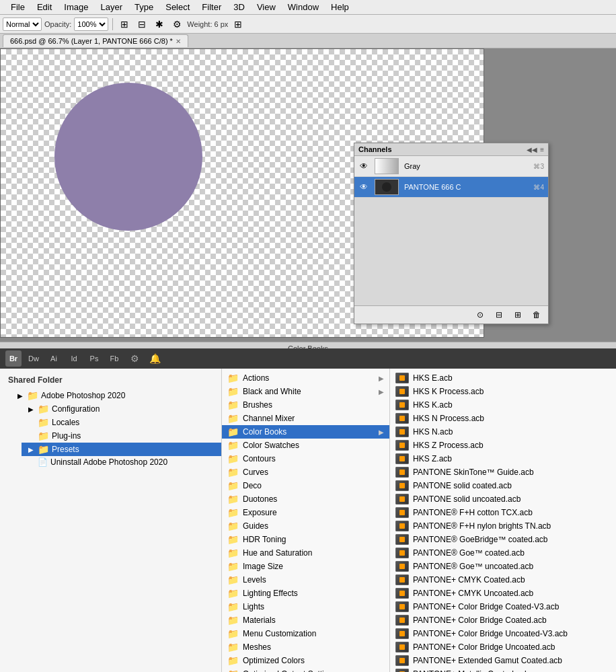 The height and width of the screenshot is (672, 616). I want to click on file-item: HKS E.acb, so click(503, 378).